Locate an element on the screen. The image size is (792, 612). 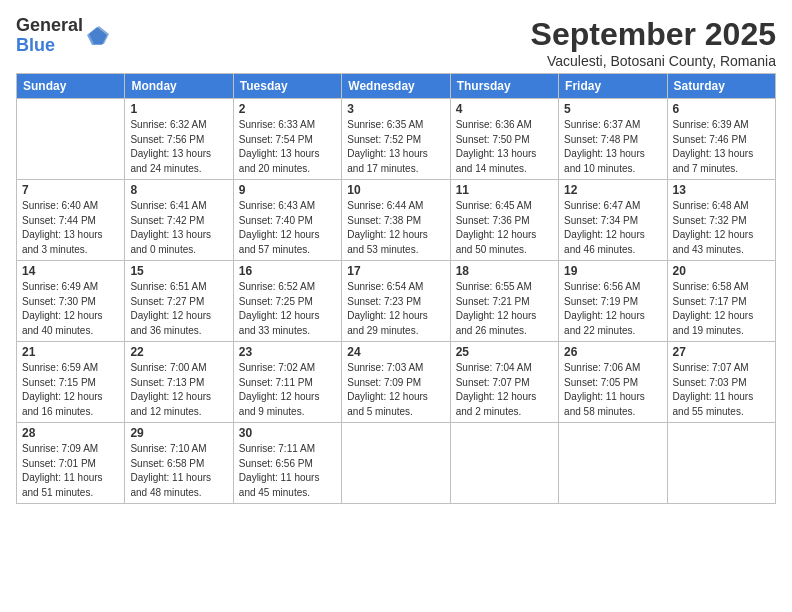
logo-text-block: General Blue is located at coordinates (50, 36).